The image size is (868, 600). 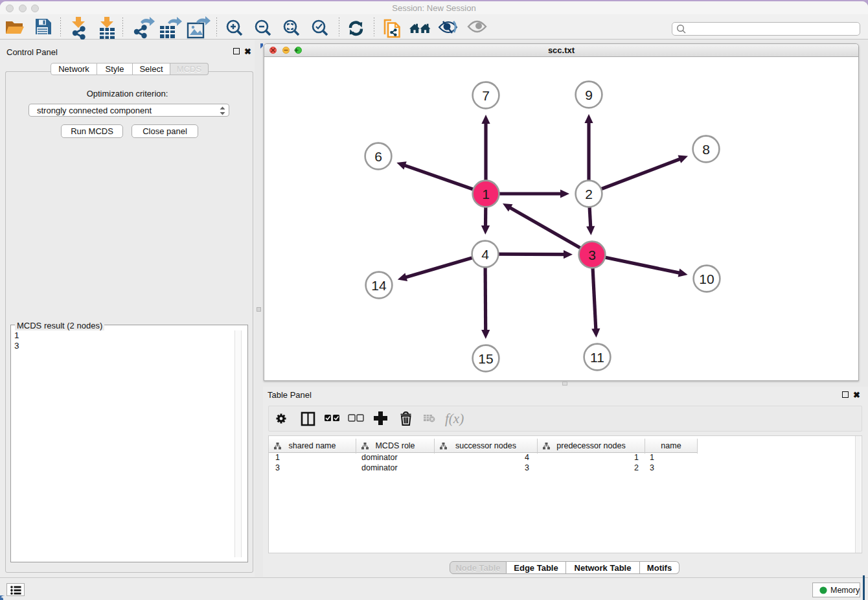 What do you see at coordinates (706, 149) in the screenshot?
I see `svg-text: 8` at bounding box center [706, 149].